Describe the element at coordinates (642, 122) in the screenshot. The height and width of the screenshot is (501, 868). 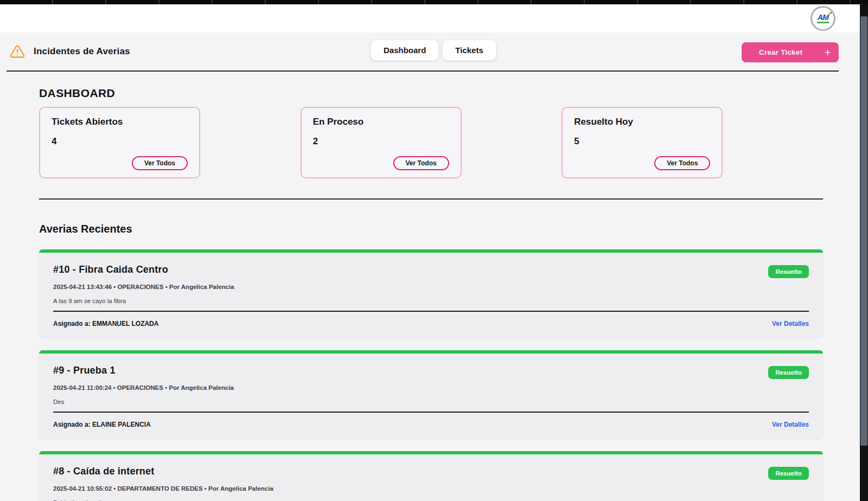
I see `stat-label: Resuelto Hoy` at that location.